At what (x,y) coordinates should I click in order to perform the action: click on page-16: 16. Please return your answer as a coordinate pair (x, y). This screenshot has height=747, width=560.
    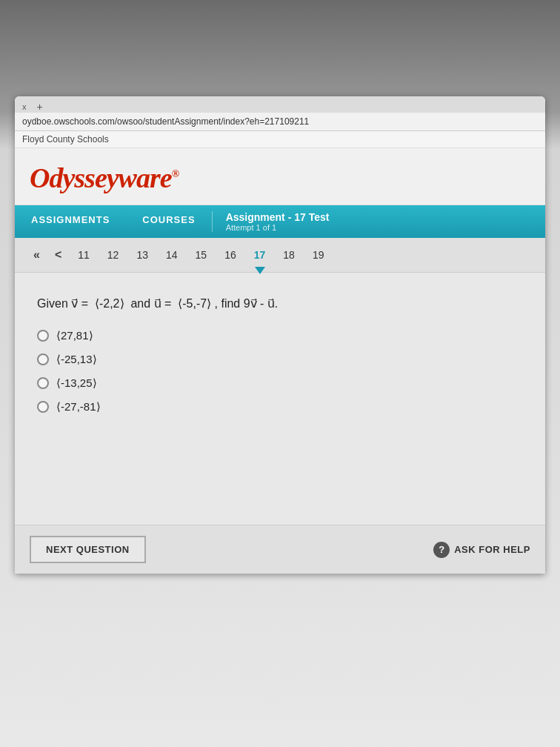
    Looking at the image, I should click on (230, 255).